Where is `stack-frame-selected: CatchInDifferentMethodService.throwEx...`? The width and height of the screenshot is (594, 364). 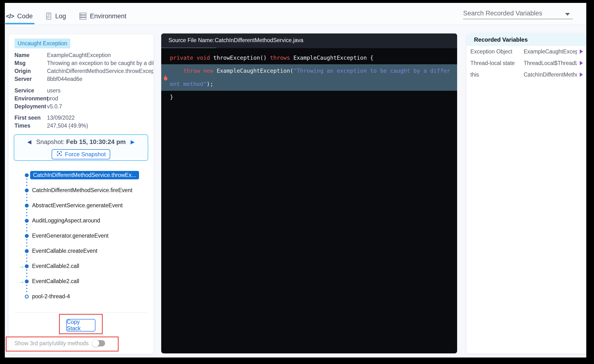 stack-frame-selected: CatchInDifferentMethodService.throwEx... is located at coordinates (81, 175).